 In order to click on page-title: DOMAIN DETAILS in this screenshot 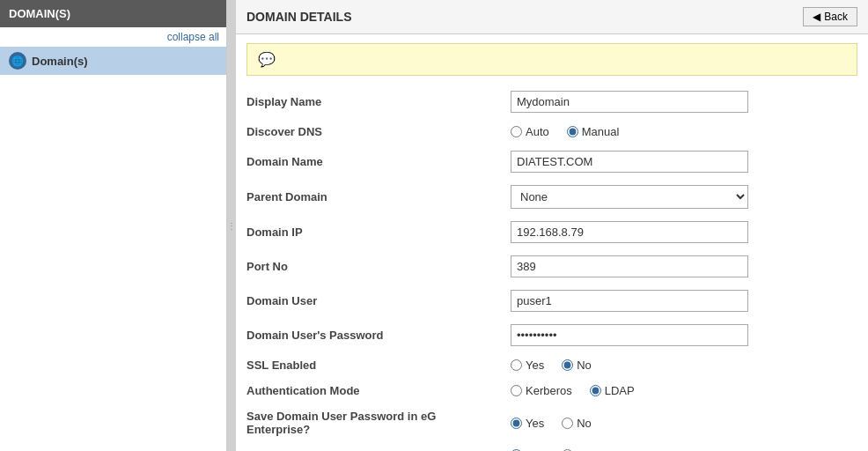, I will do `click(299, 17)`.